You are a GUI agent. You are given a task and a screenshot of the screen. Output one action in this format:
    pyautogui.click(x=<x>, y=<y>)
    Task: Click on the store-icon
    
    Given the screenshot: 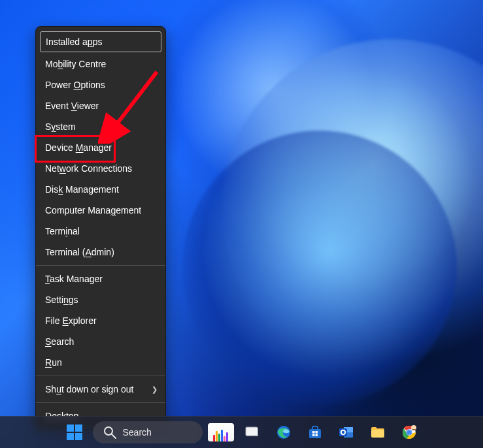 What is the action you would take?
    pyautogui.click(x=315, y=432)
    